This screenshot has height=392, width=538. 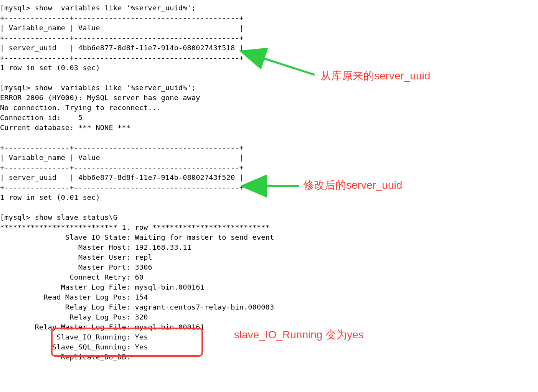 I want to click on line: No connection. Trying to reconnect..., so click(x=81, y=107).